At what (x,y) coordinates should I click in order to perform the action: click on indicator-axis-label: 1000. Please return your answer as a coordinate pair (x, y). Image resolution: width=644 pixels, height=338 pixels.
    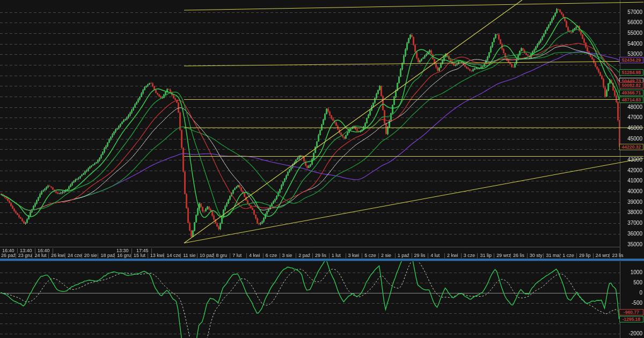
    Looking at the image, I should click on (631, 273).